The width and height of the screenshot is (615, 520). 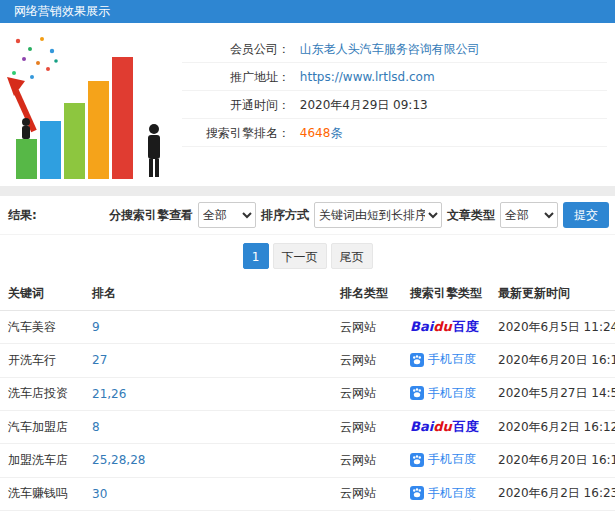 What do you see at coordinates (444, 326) in the screenshot?
I see `baidu-logo: Baidu百度` at bounding box center [444, 326].